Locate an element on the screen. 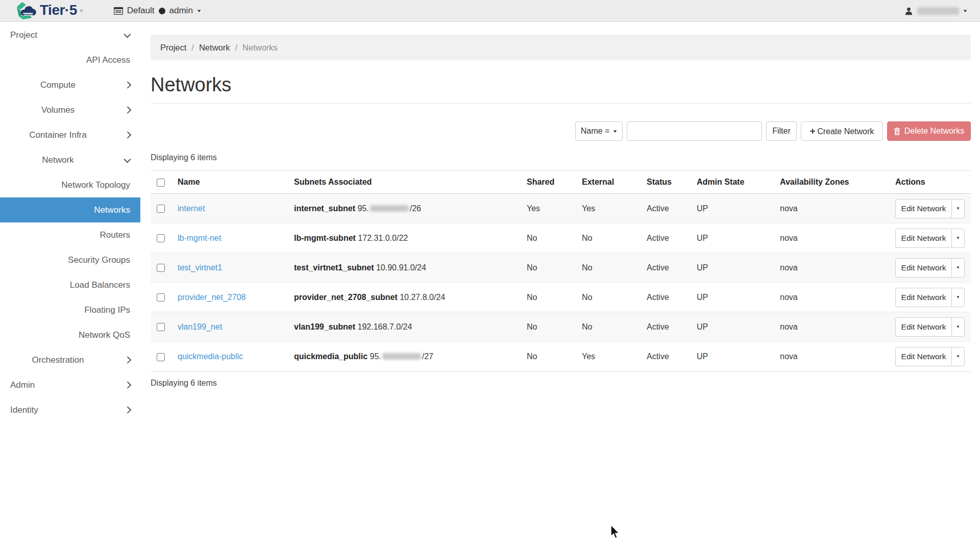 The image size is (980, 551). cidr-redacted is located at coordinates (389, 208).